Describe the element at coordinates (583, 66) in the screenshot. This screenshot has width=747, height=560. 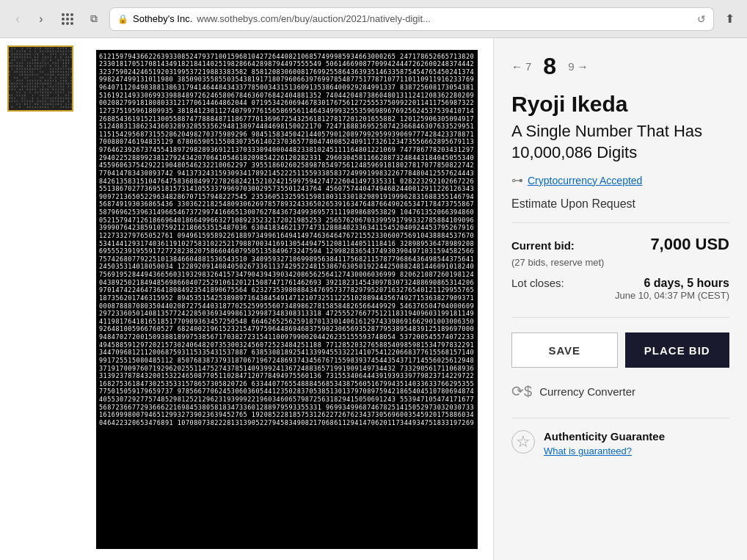
I see `next-arrow-icon: →` at that location.